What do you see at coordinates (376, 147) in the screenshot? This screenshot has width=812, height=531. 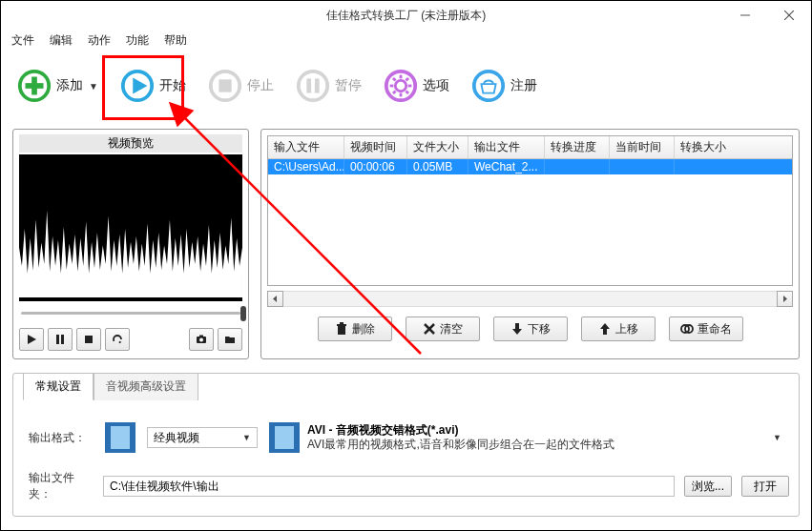 I see `col-duration: 视频时间` at bounding box center [376, 147].